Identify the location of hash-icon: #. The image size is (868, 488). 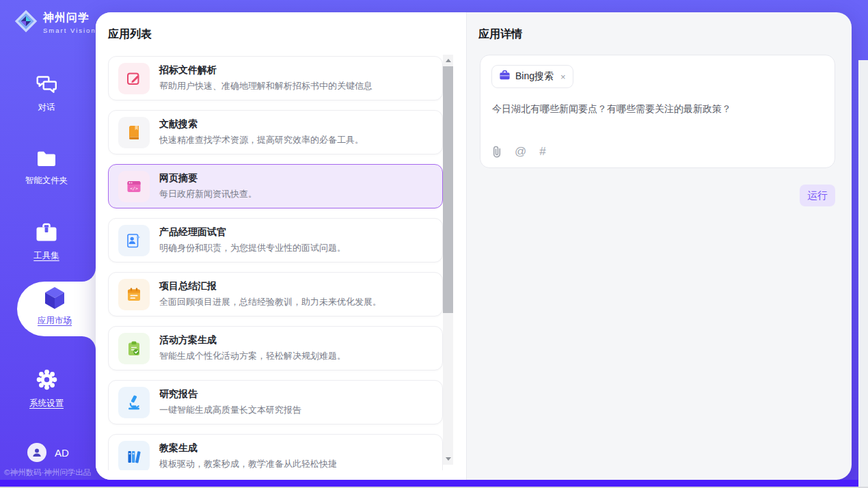
(543, 152).